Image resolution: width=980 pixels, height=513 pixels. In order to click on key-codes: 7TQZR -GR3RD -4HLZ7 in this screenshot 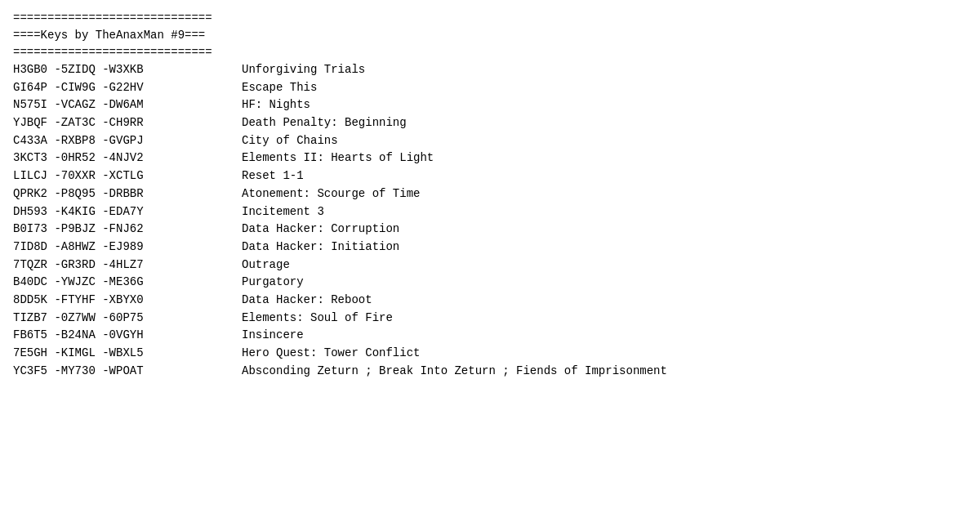, I will do `click(127, 265)`.